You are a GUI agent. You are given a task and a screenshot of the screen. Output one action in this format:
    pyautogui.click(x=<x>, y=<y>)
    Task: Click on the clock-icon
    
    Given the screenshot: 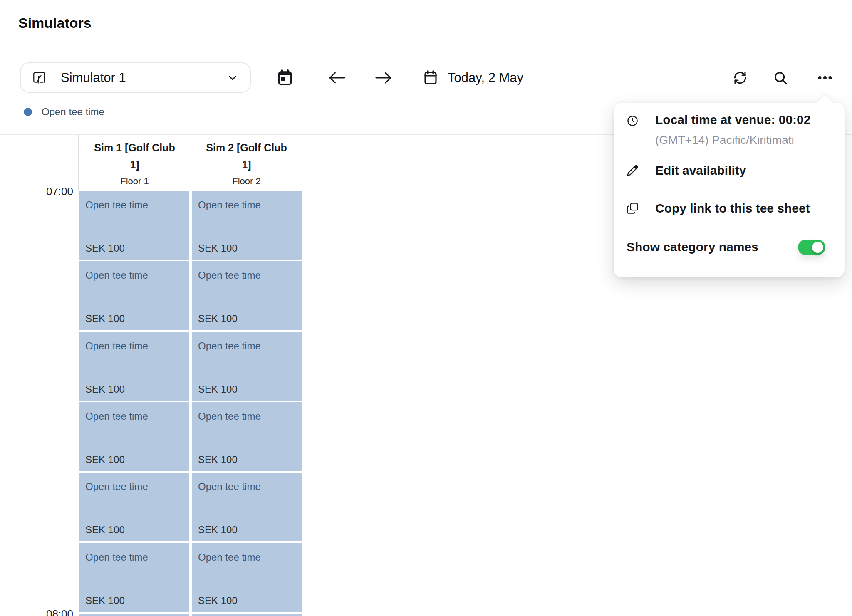 What is the action you would take?
    pyautogui.click(x=632, y=121)
    